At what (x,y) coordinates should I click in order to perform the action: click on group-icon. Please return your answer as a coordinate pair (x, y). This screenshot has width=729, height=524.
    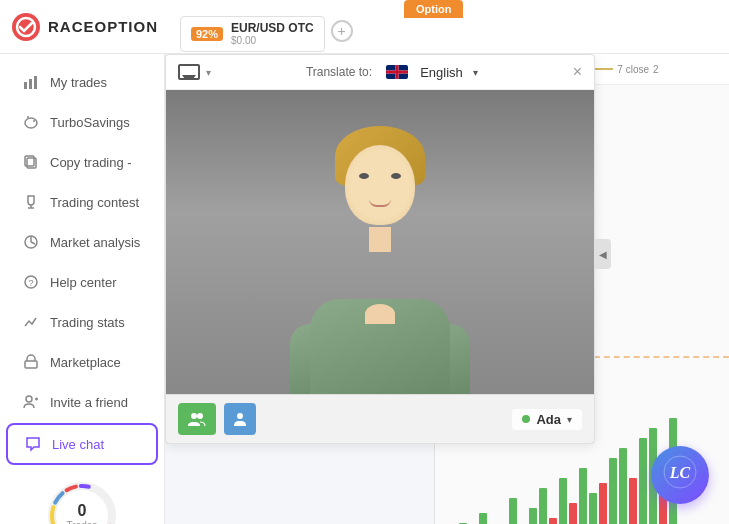
    Looking at the image, I should click on (197, 419).